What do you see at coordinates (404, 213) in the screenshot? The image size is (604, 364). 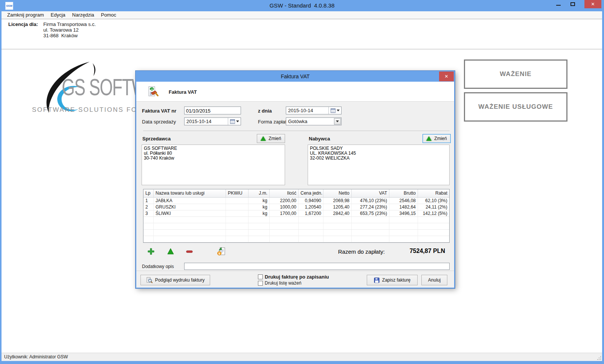 I see `cell: 3496,15` at bounding box center [404, 213].